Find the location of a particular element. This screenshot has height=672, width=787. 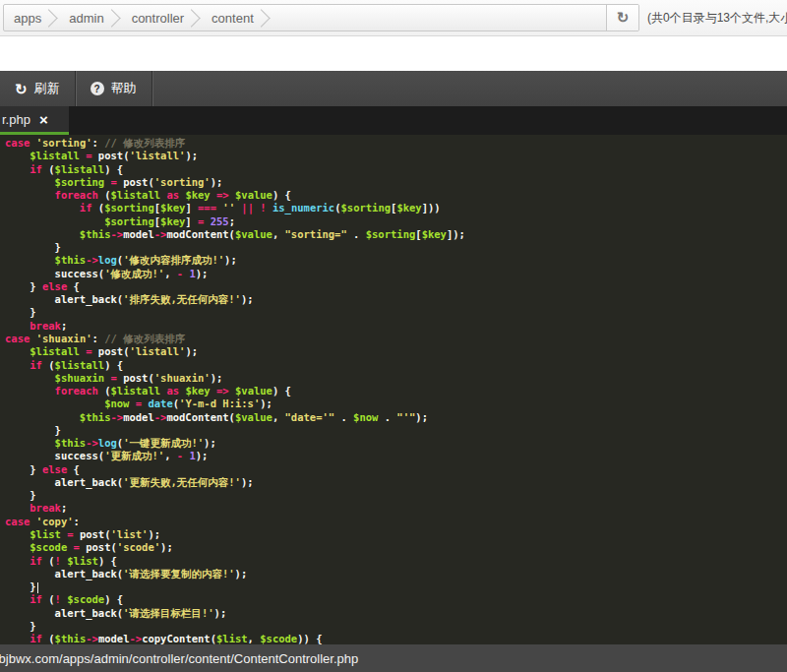

code-line: $this->model->modContent($value, "date='… is located at coordinates (395, 417).